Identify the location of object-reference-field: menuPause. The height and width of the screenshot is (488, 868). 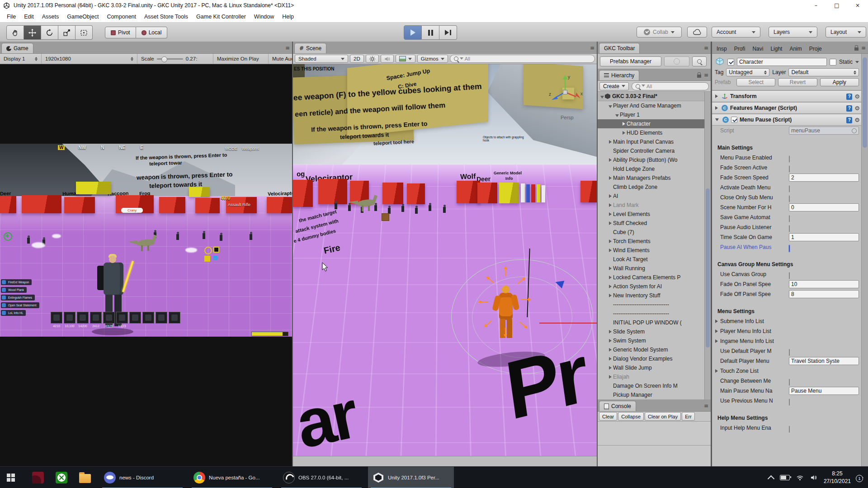
(824, 131).